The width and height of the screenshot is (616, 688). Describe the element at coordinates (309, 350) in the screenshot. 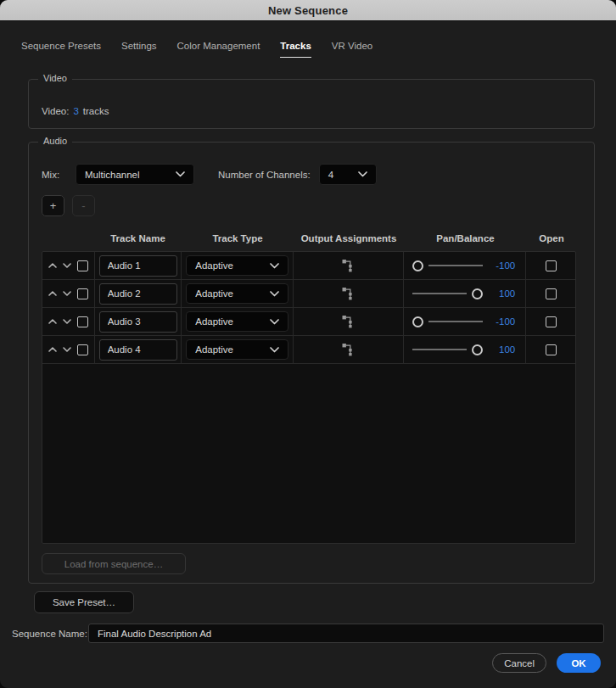

I see `track-row: Adaptive 100` at that location.